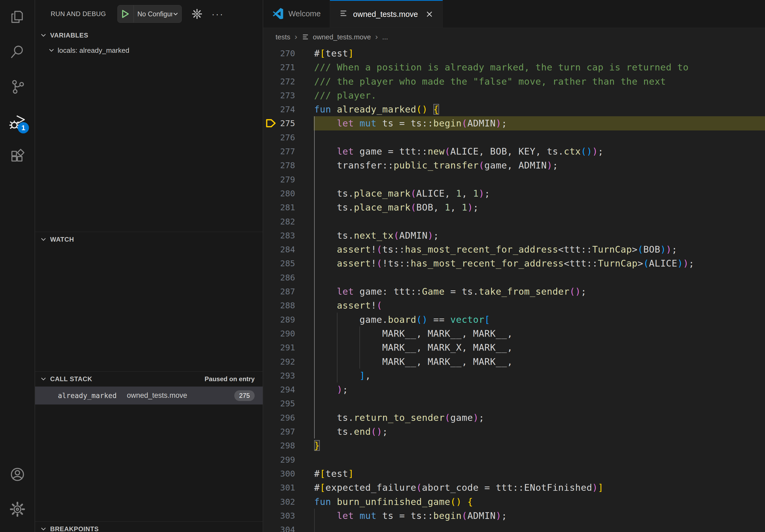 This screenshot has width=765, height=532. I want to click on gutter: 279, so click(279, 179).